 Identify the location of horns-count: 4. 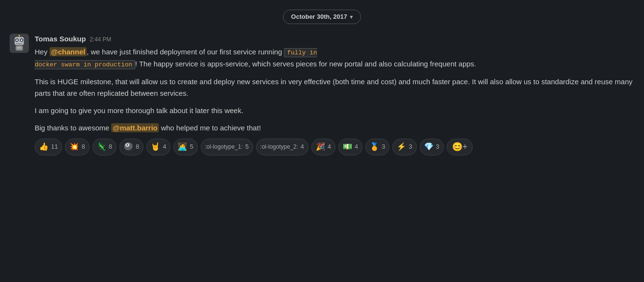
(165, 147).